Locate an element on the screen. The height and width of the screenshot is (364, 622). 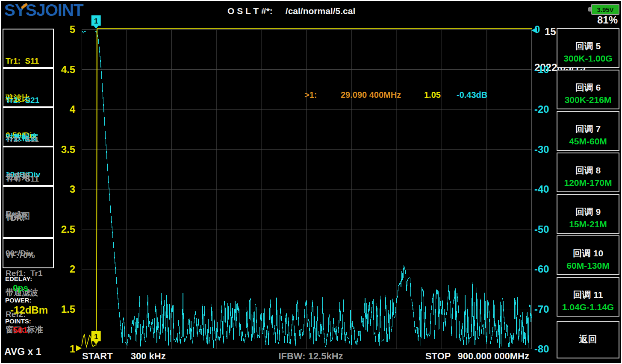
left-axis-tick: 1 is located at coordinates (63, 349).